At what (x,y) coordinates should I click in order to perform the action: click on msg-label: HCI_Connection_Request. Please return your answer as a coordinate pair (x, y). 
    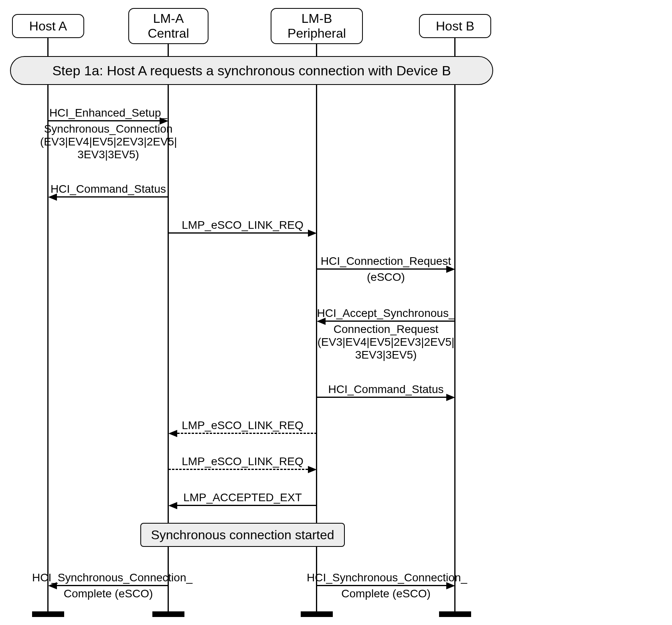
    Looking at the image, I should click on (386, 261).